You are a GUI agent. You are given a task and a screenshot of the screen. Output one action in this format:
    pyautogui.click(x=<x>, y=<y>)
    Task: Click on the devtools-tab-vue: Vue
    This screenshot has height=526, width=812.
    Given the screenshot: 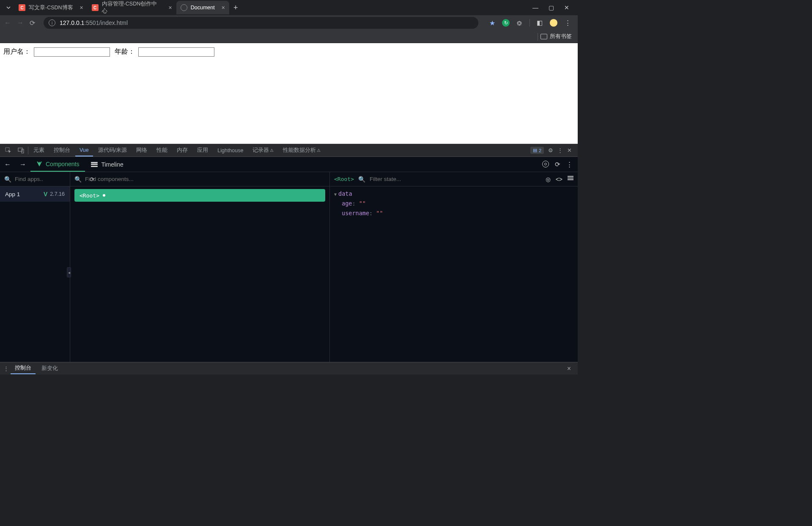 What is the action you would take?
    pyautogui.click(x=84, y=151)
    